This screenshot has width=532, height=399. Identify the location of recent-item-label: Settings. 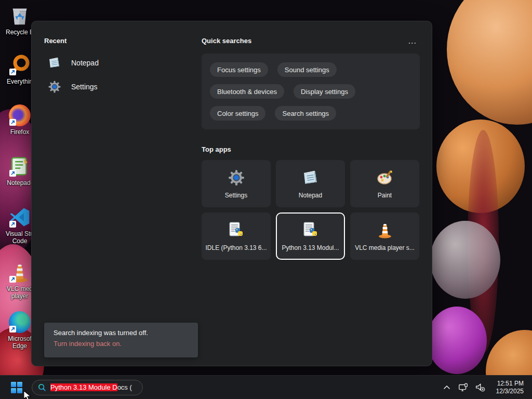
(84, 87).